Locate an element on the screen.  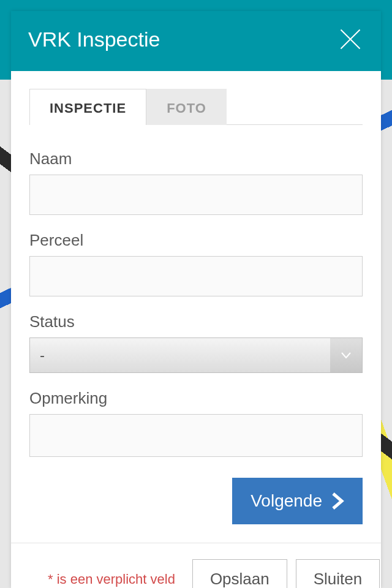
close-icon is located at coordinates (350, 39).